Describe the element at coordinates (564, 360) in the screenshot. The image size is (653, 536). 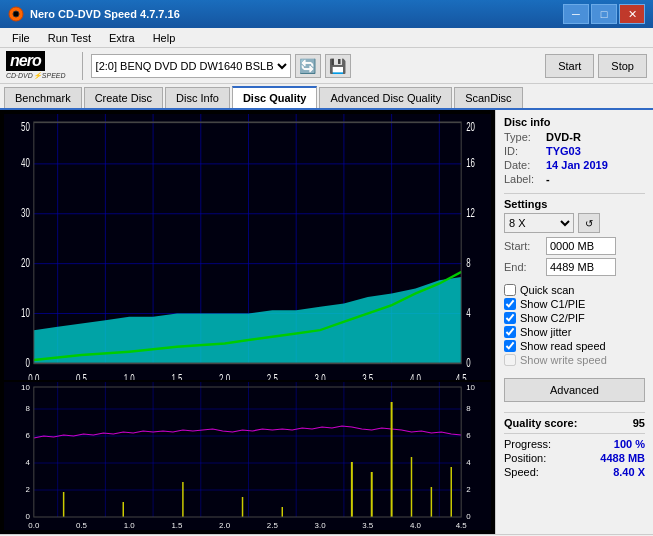
I see `show-write-speed-label: Show write speed` at that location.